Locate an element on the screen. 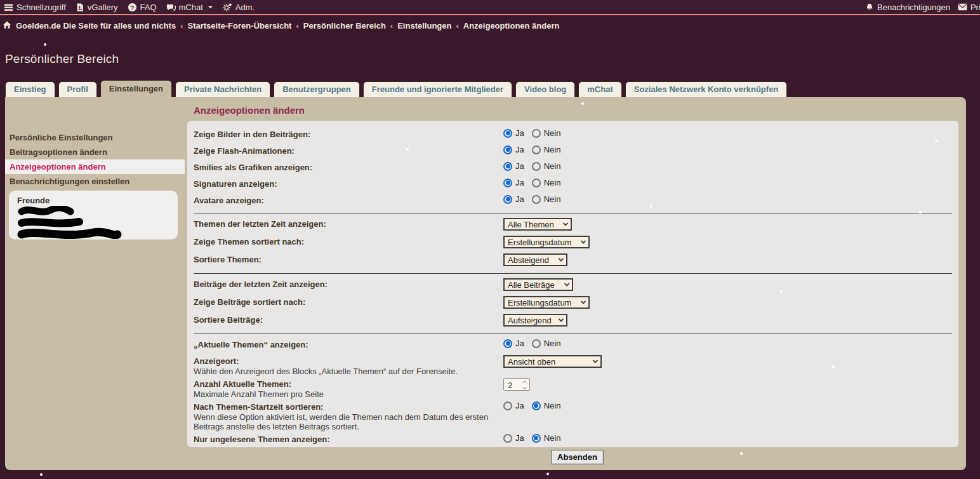  setting-row-anzeigeort: Anzeigeort:Wähle den Anzeigeort des Bloc… is located at coordinates (573, 365).